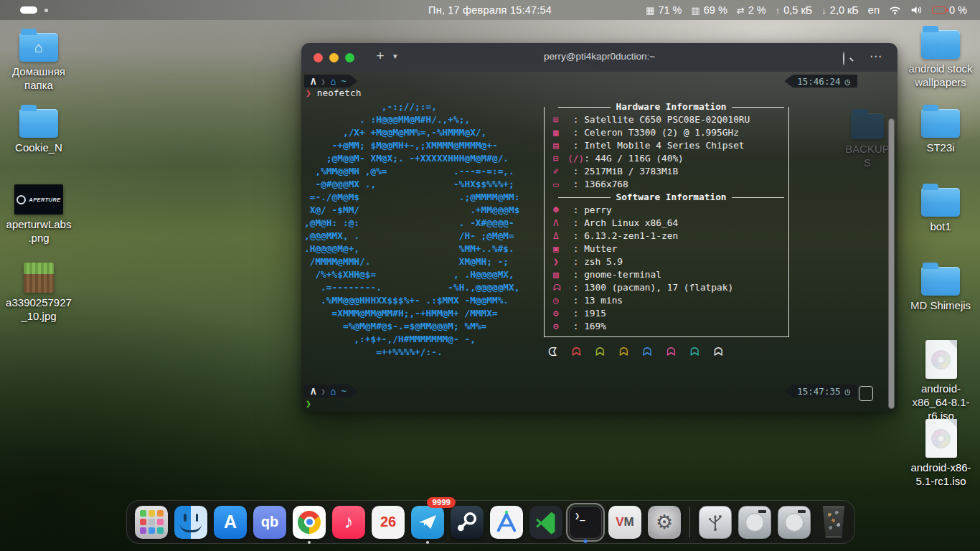  Describe the element at coordinates (560, 275) in the screenshot. I see `terminal-icon: ▧` at that location.